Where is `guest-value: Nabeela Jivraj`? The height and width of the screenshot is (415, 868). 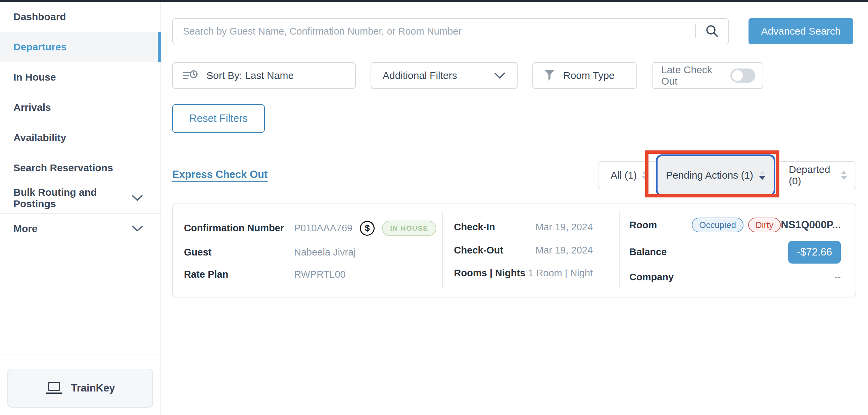 guest-value: Nabeela Jivraj is located at coordinates (325, 252).